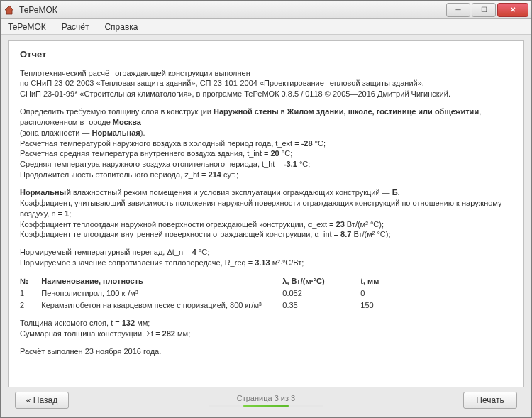 The image size is (532, 418). What do you see at coordinates (70, 214) in the screenshot?
I see `t: ;` at bounding box center [70, 214].